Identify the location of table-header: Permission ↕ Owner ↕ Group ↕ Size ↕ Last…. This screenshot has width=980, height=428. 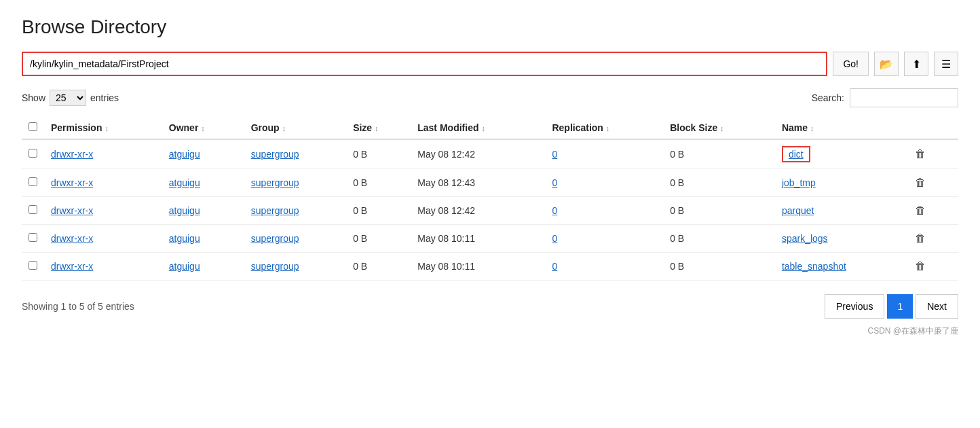
(490, 128).